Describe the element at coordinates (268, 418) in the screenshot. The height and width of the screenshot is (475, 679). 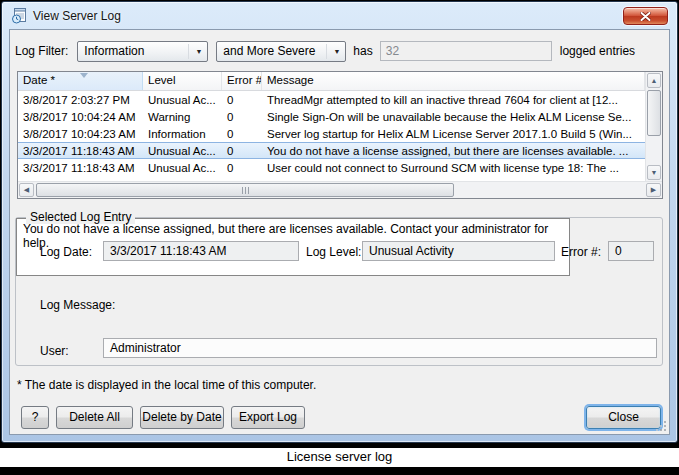
I see `export-log-button: Export Log` at that location.